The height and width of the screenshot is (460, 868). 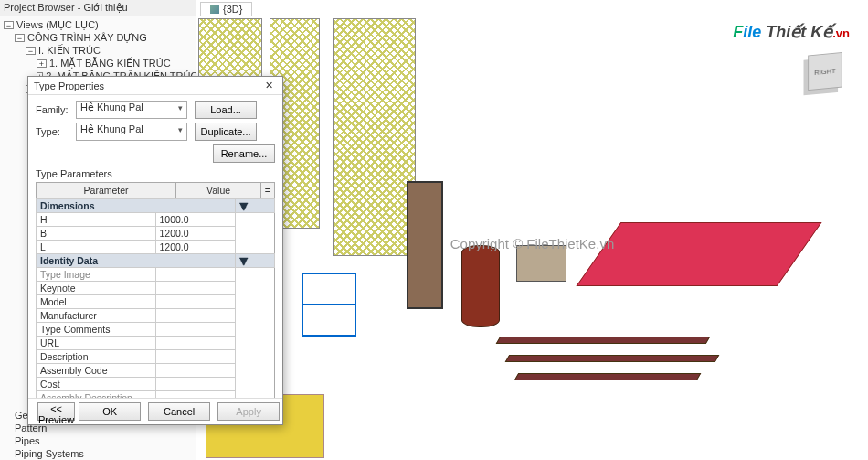 What do you see at coordinates (155, 316) in the screenshot?
I see `param-row: Manufacturer` at bounding box center [155, 316].